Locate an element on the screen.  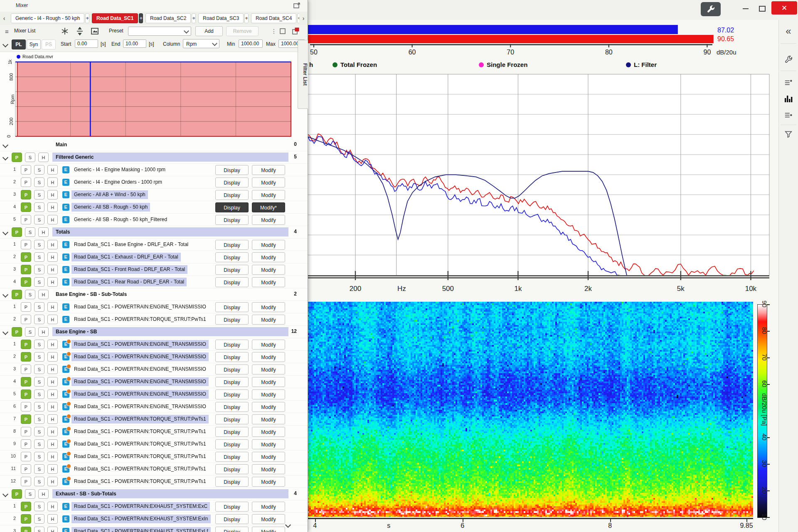
export-image-icon is located at coordinates (95, 31).